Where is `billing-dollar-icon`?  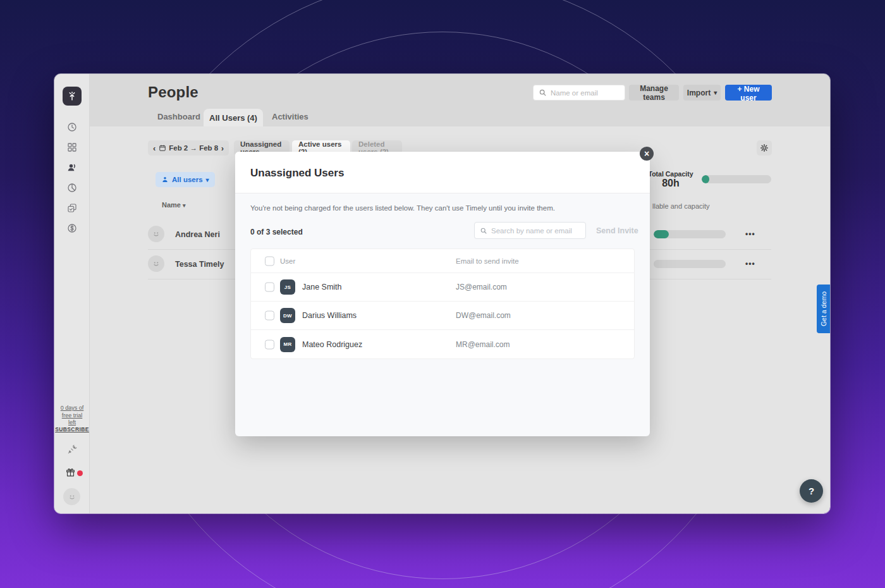 billing-dollar-icon is located at coordinates (72, 228).